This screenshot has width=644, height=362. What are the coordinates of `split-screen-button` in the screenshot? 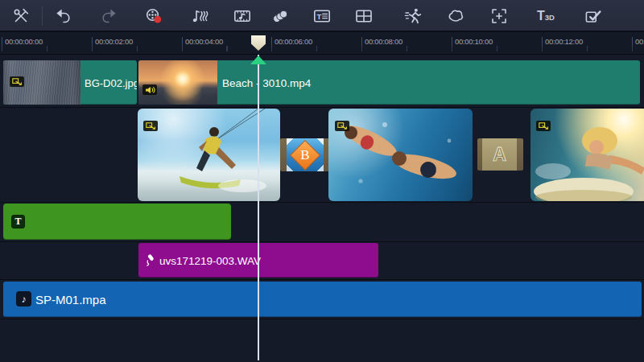 It's located at (364, 16).